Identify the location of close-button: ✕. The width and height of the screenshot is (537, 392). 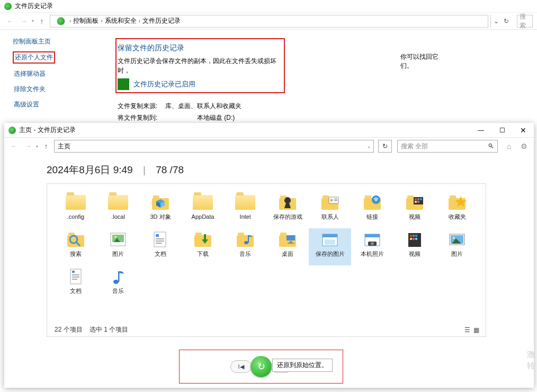
(523, 130).